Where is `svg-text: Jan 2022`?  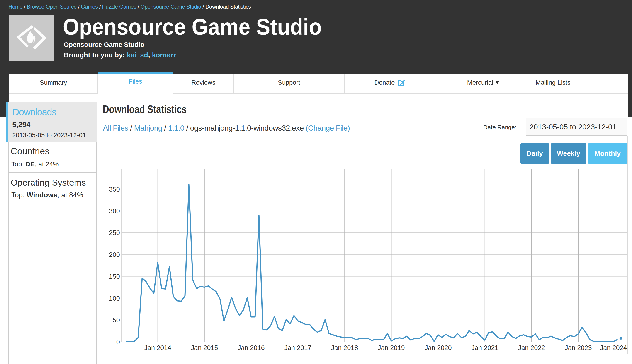 svg-text: Jan 2022 is located at coordinates (531, 348).